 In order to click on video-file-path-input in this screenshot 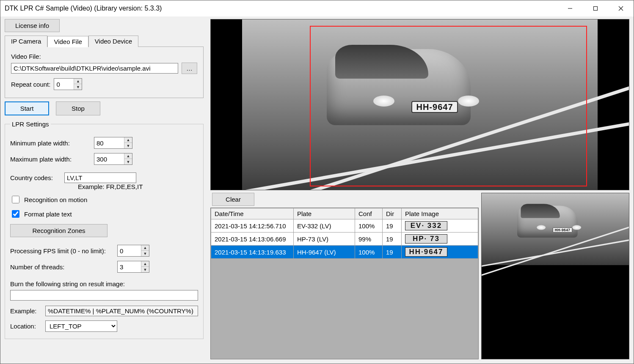, I will do `click(95, 68)`.